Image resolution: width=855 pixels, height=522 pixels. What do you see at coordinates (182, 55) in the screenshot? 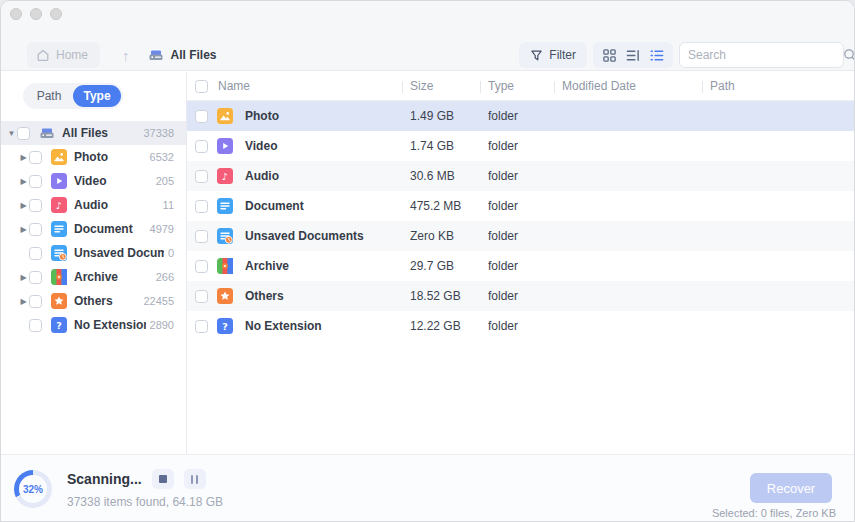
I see `breadcrumb: All Files` at bounding box center [182, 55].